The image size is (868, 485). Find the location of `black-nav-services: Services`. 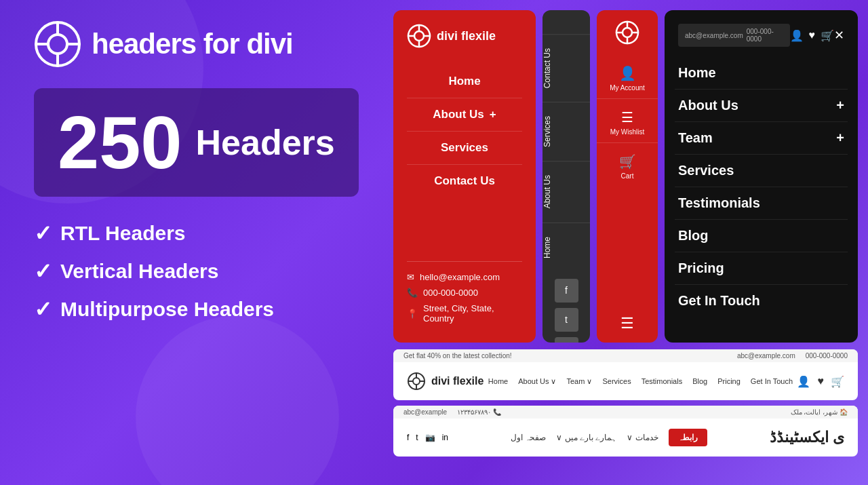

black-nav-services: Services is located at coordinates (761, 171).